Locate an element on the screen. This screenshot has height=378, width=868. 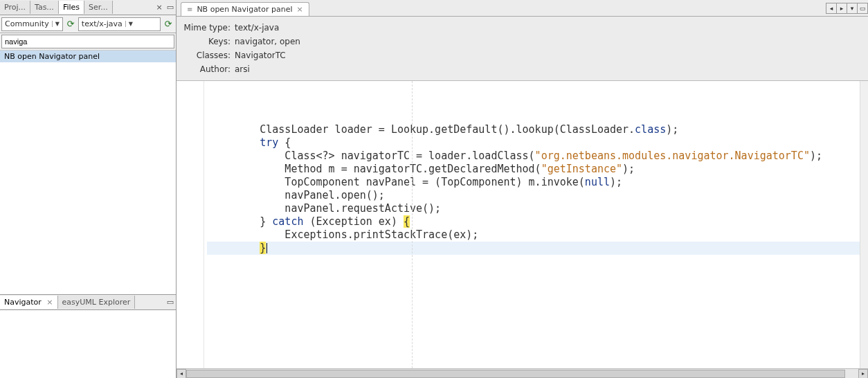
editor-tab: ≡ NB open Navigator panel × is located at coordinates (245, 9).